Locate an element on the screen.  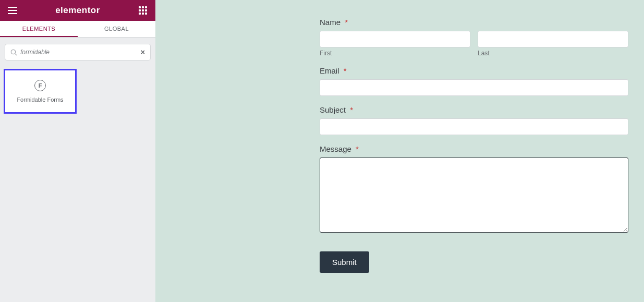
elementor-logo: elementor is located at coordinates (78, 10).